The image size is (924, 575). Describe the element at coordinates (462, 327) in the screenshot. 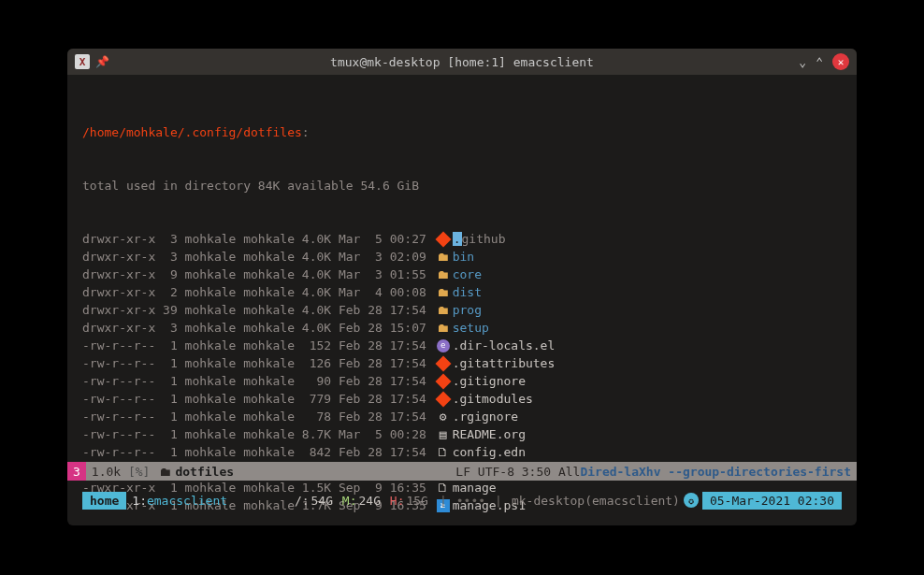

I see `dired-entry: drwxr-xr-x 3 mohkale mohkale 4.0K Feb 28…` at that location.